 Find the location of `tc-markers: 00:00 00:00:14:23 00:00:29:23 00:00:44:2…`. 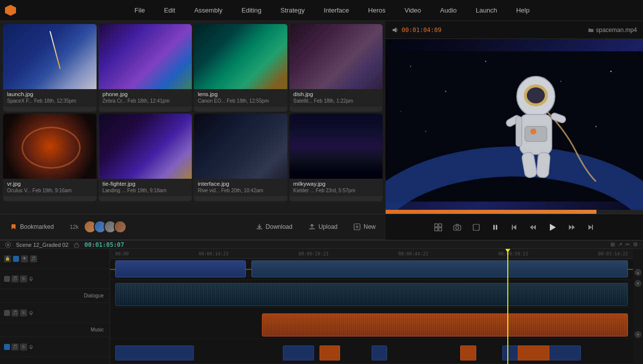

tc-markers: 00:00 00:00:14:23 00:00:29:23 00:00:44:2… is located at coordinates (372, 254).